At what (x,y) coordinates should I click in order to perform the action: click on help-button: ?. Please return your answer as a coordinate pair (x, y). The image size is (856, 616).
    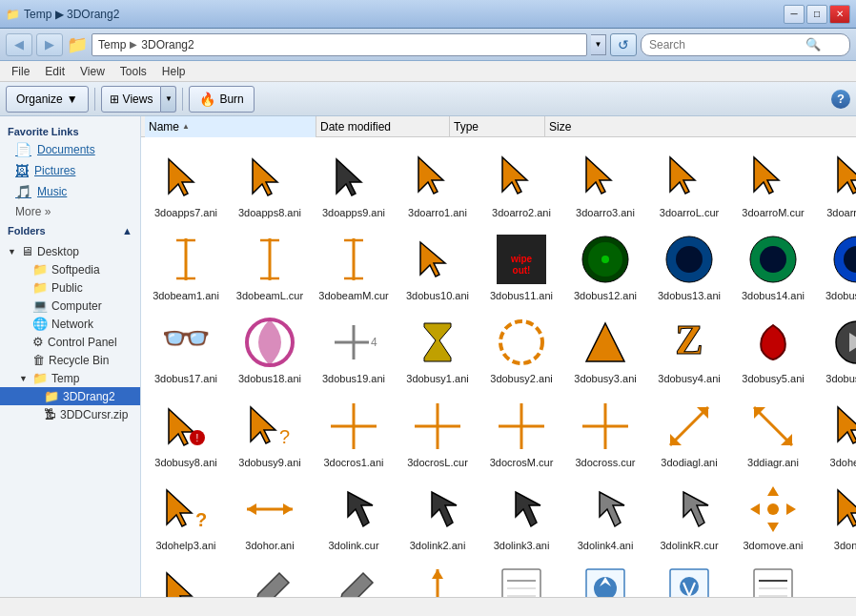
    Looking at the image, I should click on (841, 99).